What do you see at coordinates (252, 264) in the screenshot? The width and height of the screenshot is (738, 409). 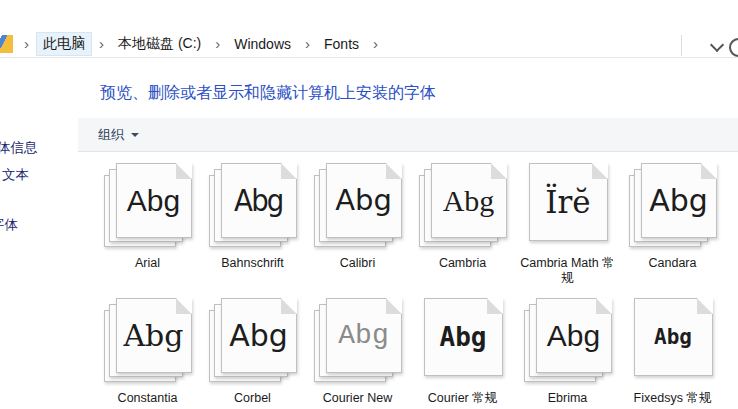 I see `font-label: Bahnschrift` at bounding box center [252, 264].